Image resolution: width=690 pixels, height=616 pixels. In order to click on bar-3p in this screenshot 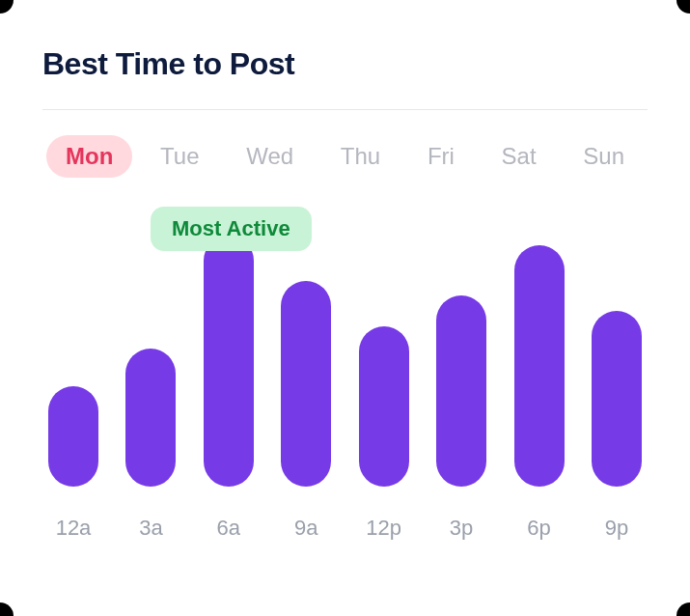, I will do `click(461, 391)`.